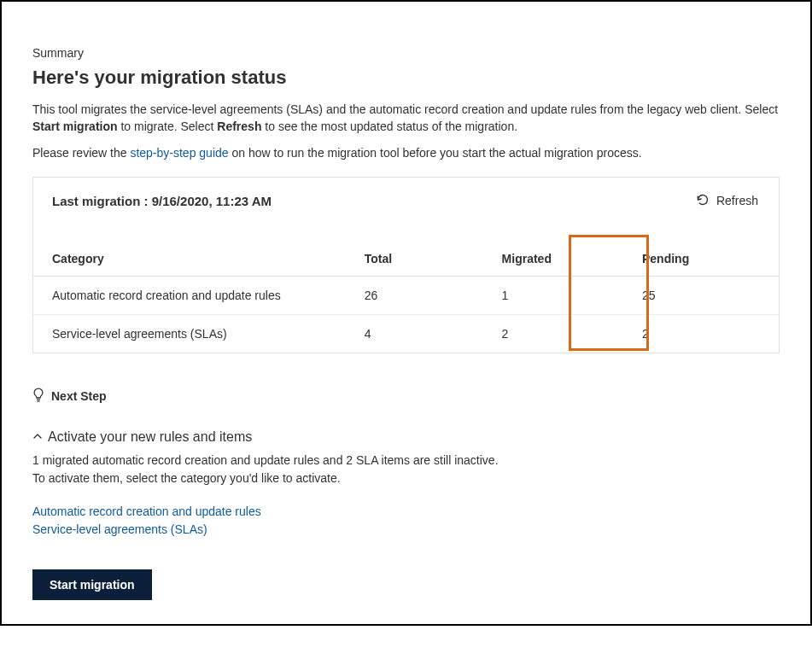 This screenshot has height=665, width=812. I want to click on next-step-label: Next Step, so click(79, 396).